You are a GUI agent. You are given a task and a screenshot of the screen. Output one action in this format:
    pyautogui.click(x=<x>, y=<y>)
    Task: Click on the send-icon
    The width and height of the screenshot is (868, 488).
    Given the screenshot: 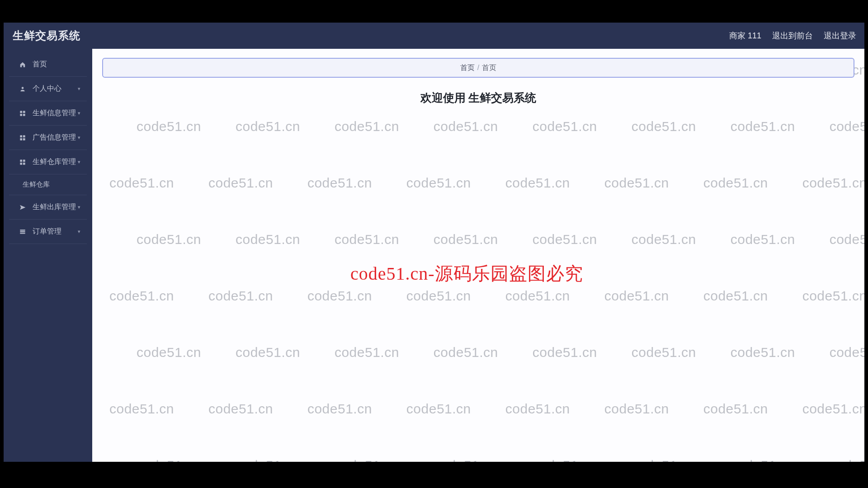 What is the action you would take?
    pyautogui.click(x=23, y=207)
    